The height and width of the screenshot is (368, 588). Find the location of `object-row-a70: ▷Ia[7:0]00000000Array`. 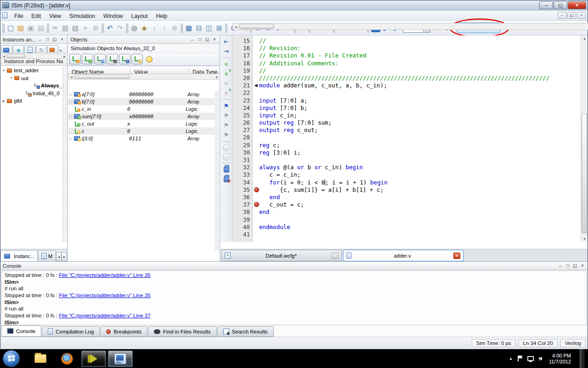

object-row-a70: ▷Ia[7:0]00000000Array is located at coordinates (141, 94).